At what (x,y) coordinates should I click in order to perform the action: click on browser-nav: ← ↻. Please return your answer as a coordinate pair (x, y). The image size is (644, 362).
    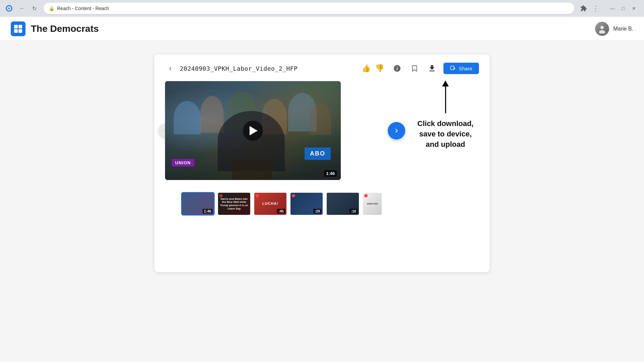
    Looking at the image, I should click on (28, 8).